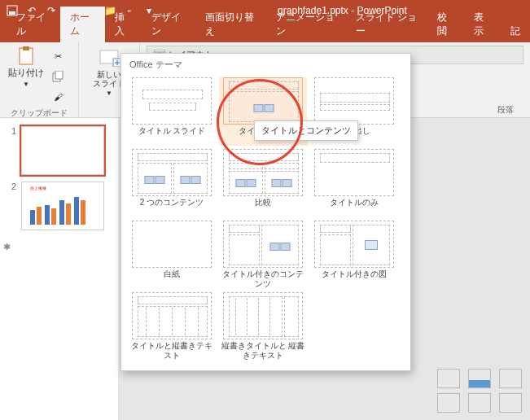 This screenshot has width=530, height=420. What do you see at coordinates (387, 24) in the screenshot?
I see `tab-slideshow: スライド ショー` at bounding box center [387, 24].